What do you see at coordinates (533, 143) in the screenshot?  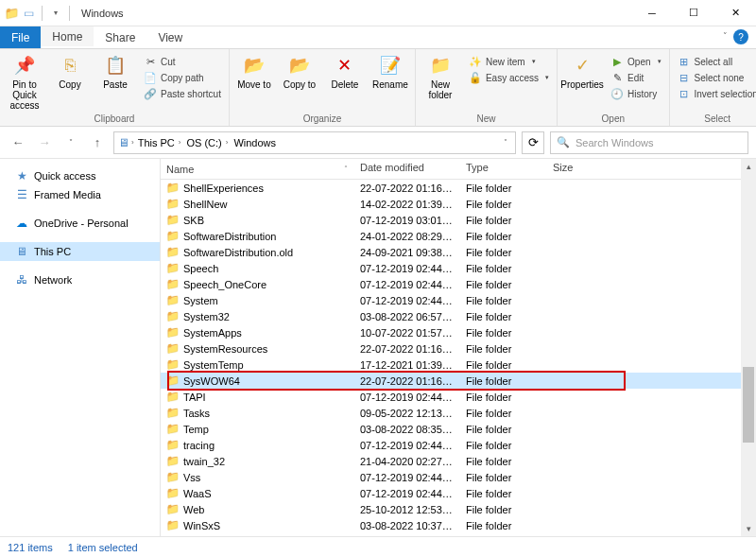 I see `refresh-button: ⟳` at bounding box center [533, 143].